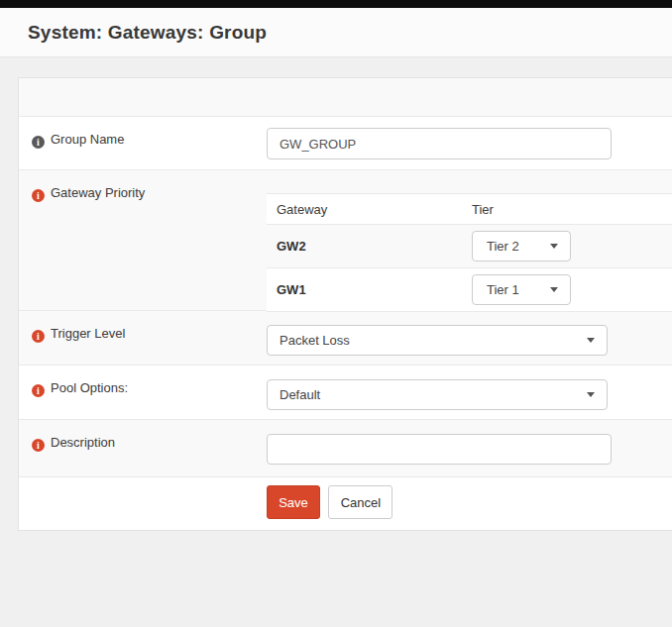 The image size is (672, 627). I want to click on page-title: System: Gateways: Group, so click(147, 33).